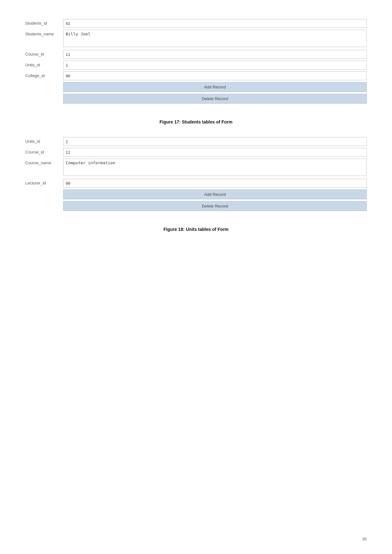  Describe the element at coordinates (196, 99) in the screenshot. I see `delete-record-1-row: Delete Record` at that location.